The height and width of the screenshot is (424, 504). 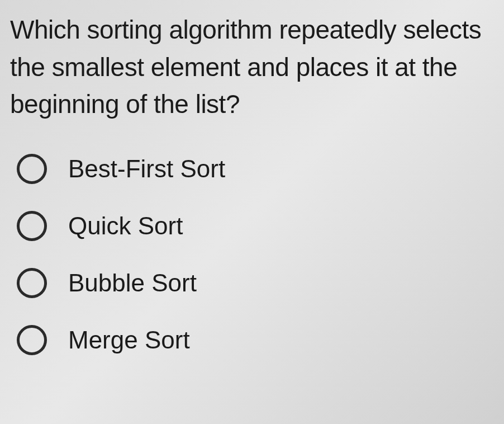 I want to click on option-label: Best-First Sort, so click(x=146, y=169).